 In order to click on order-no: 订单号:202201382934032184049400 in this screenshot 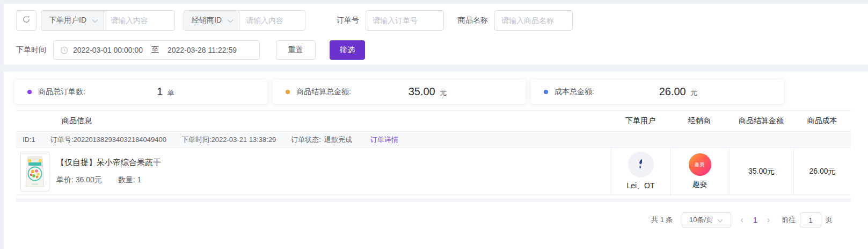, I will do `click(108, 140)`.